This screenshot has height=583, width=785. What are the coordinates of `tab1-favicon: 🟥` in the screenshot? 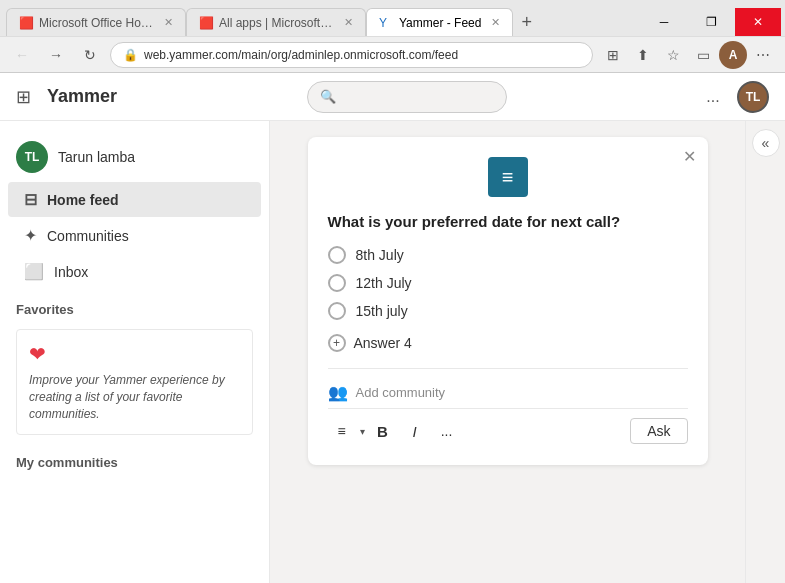 It's located at (26, 23).